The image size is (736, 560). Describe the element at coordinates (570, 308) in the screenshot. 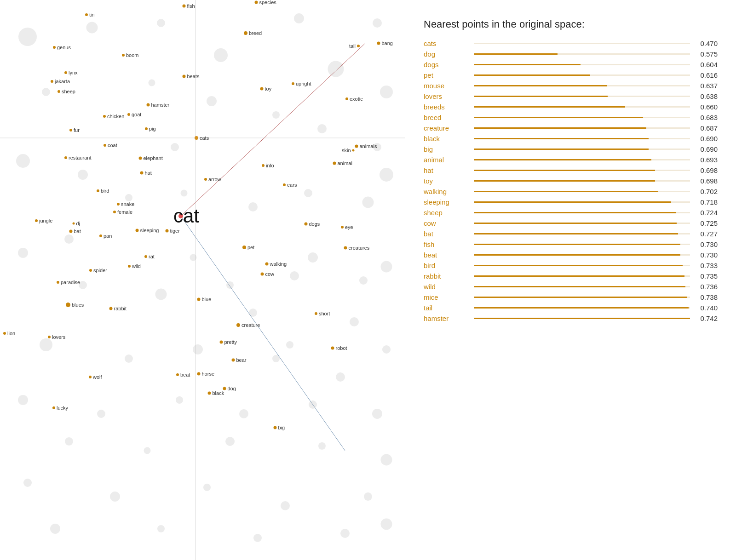

I see `nearest-item: tail0.740` at that location.